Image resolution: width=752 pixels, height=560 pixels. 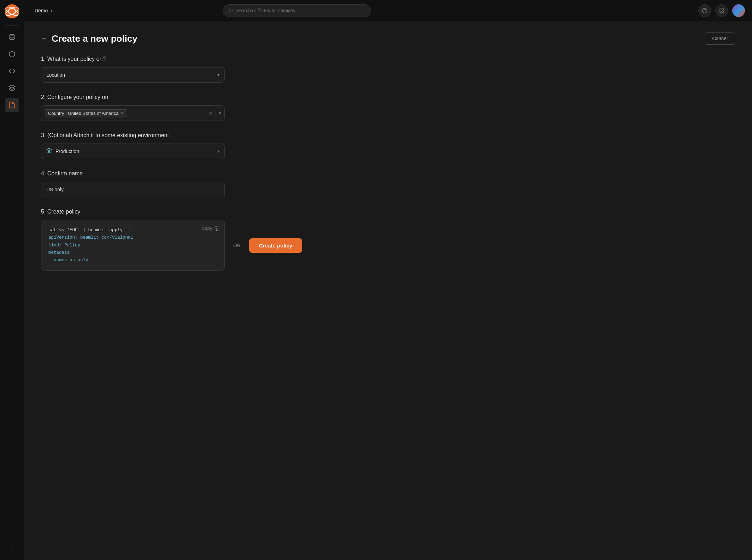 What do you see at coordinates (211, 113) in the screenshot?
I see `multi-select-clear-btn: ✕` at bounding box center [211, 113].